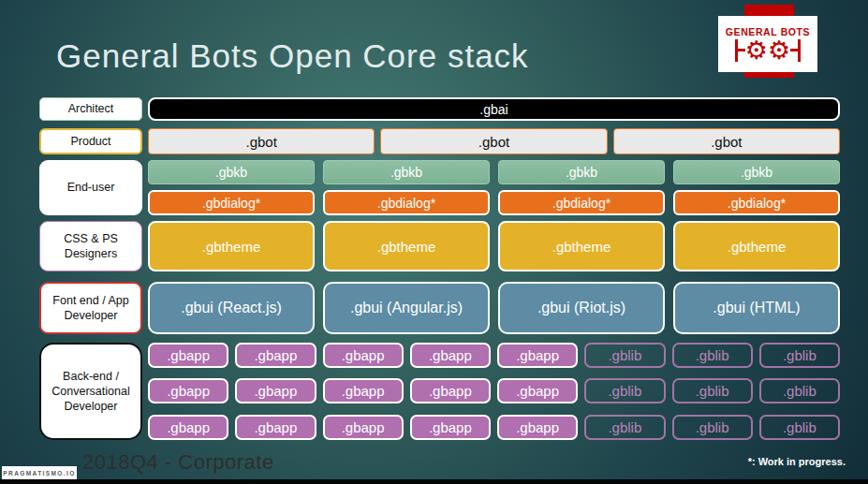 The width and height of the screenshot is (868, 484). What do you see at coordinates (494, 141) in the screenshot?
I see `row-gbot: .gbot .gbot .gbot` at bounding box center [494, 141].